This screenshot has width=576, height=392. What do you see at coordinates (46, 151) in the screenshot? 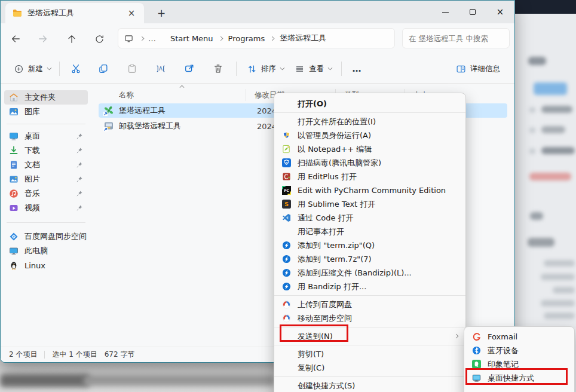
I see `sidebar-item-downloads: 下载` at bounding box center [46, 151].